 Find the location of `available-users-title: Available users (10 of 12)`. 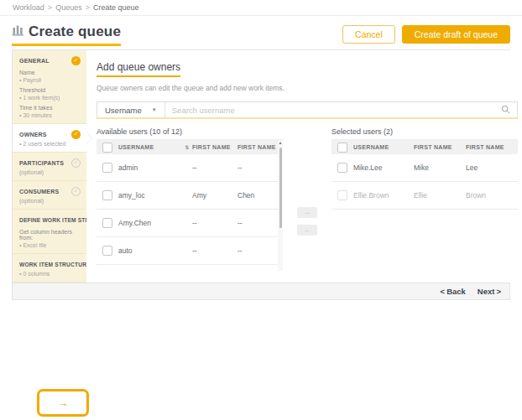

available-users-title: Available users (10 of 12) is located at coordinates (190, 132).